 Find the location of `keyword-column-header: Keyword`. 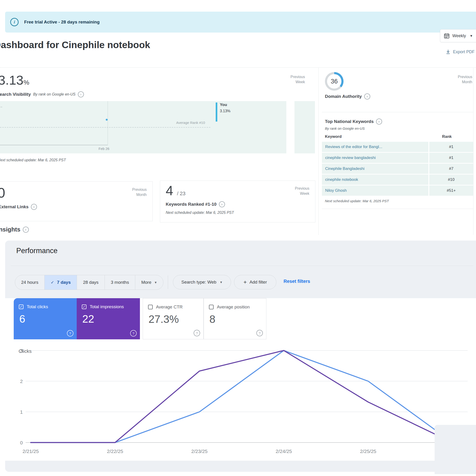

keyword-column-header: Keyword is located at coordinates (333, 136).